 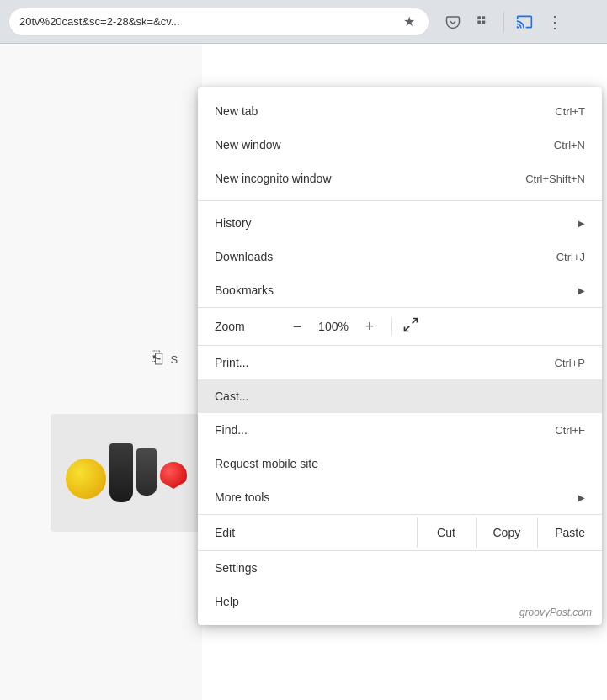 I want to click on edit-row: Edit Cut Copy Paste, so click(x=400, y=533).